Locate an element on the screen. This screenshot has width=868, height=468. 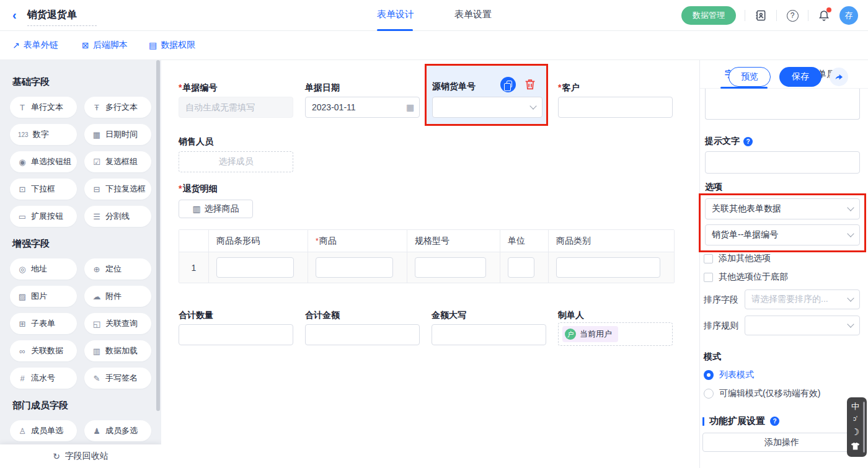
hint-text-input is located at coordinates (782, 162).